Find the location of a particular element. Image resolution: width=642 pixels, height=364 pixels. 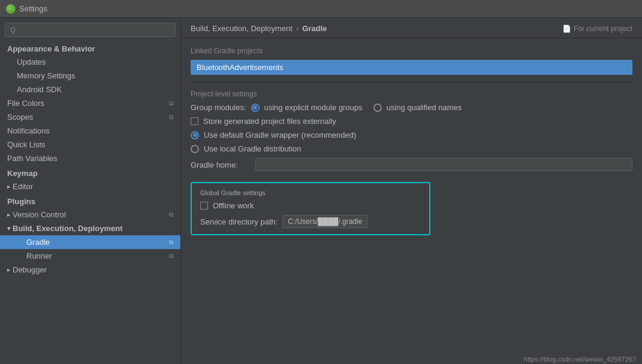

default-wrapper-label: Use default Gradle wrapper (recommended) is located at coordinates (280, 135).